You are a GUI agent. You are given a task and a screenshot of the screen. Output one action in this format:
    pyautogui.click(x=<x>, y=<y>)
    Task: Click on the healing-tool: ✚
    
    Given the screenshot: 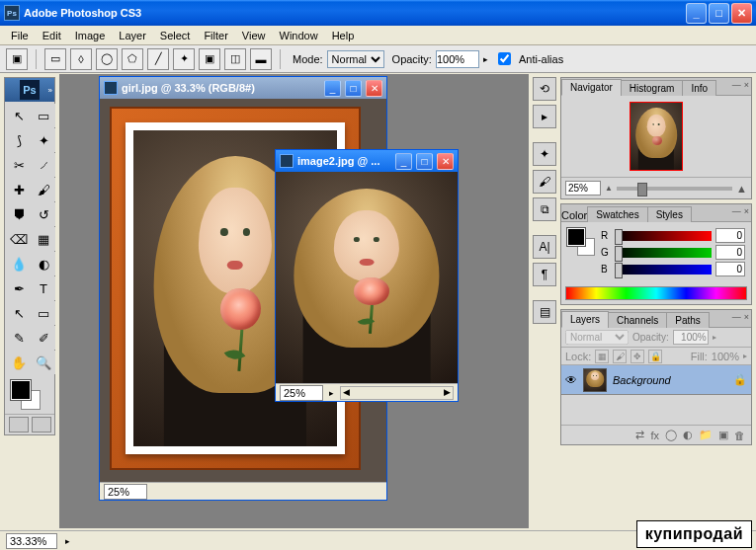 What is the action you would take?
    pyautogui.click(x=19, y=190)
    